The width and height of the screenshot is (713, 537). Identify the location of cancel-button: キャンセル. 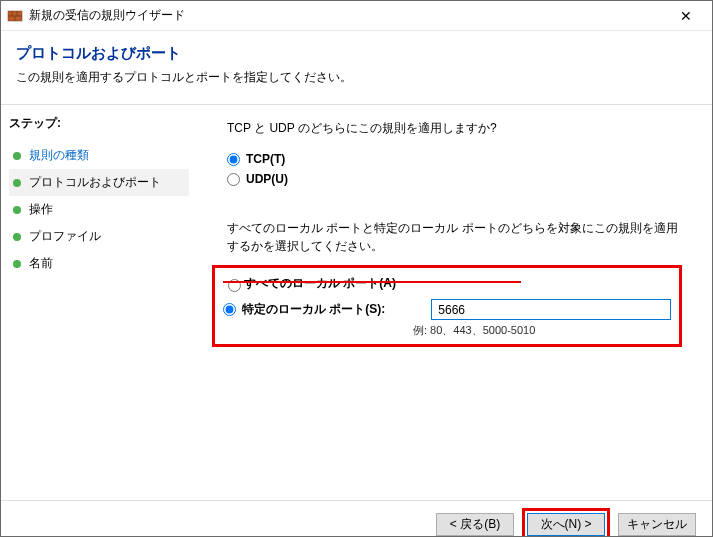
(657, 524).